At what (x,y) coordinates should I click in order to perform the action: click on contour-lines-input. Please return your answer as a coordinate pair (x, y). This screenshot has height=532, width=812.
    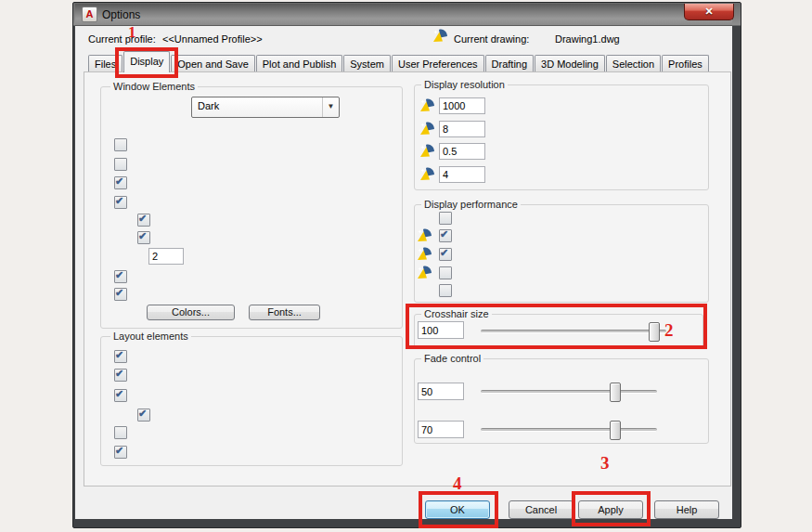
    Looking at the image, I should click on (462, 175).